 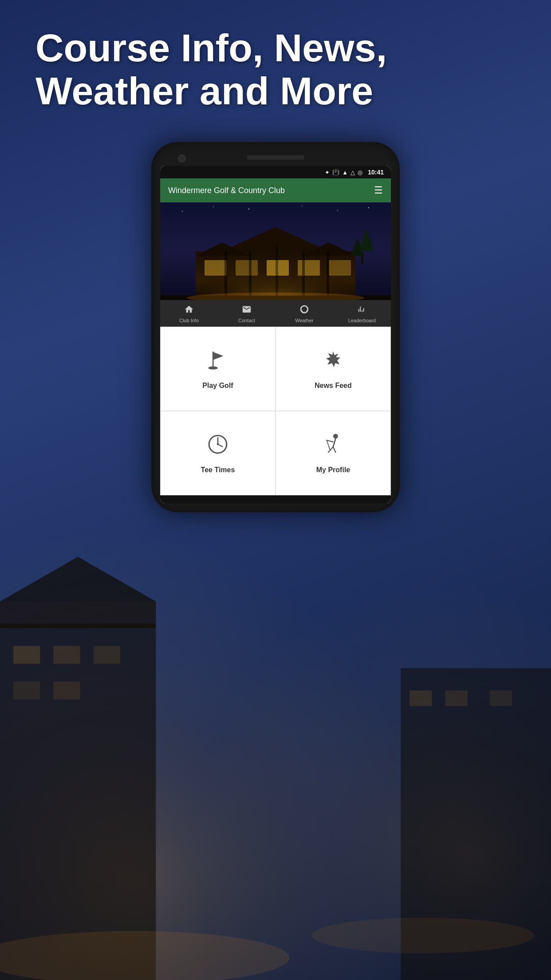 What do you see at coordinates (336, 172) in the screenshot?
I see `vibrate-icon: 📳` at bounding box center [336, 172].